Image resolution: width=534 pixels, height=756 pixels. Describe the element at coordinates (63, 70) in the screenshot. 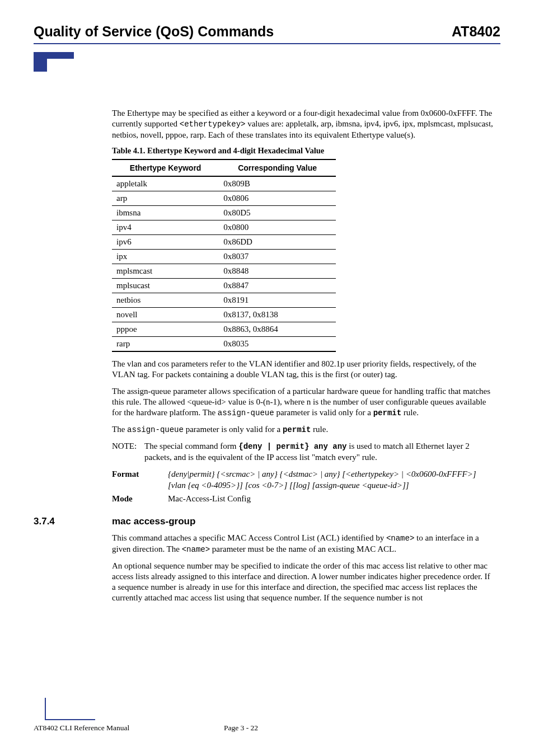

I see `logo-shape-white` at that location.